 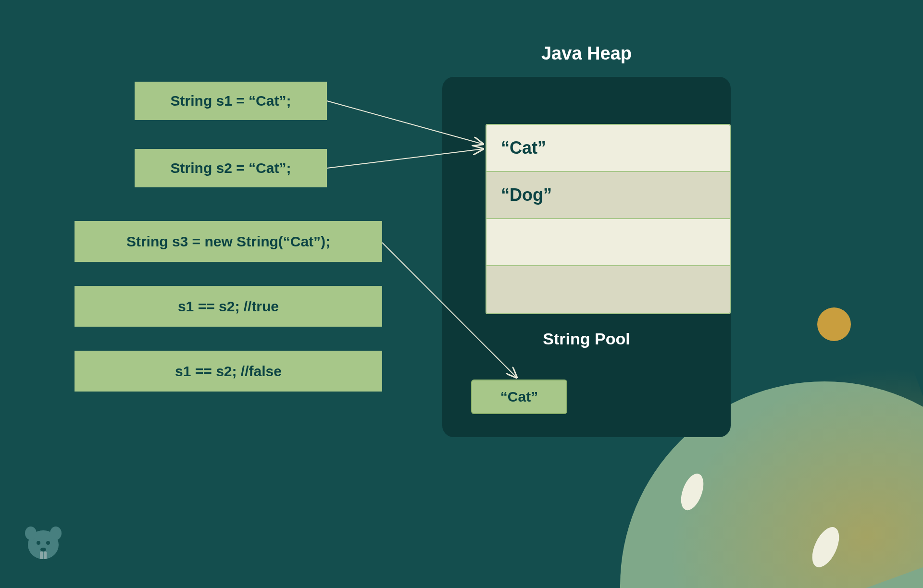 What do you see at coordinates (834, 324) in the screenshot?
I see `moon-decoration` at bounding box center [834, 324].